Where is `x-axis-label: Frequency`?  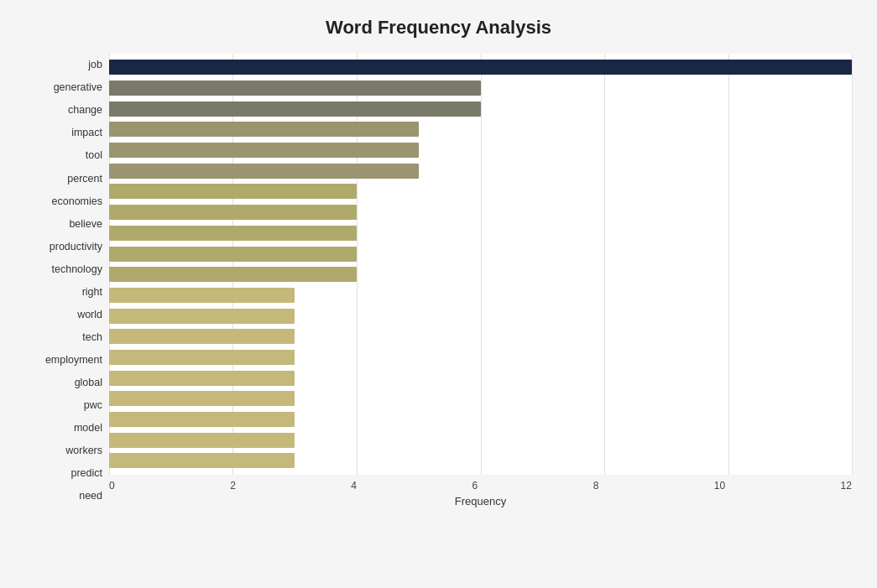
x-axis-label: Frequency is located at coordinates (480, 502).